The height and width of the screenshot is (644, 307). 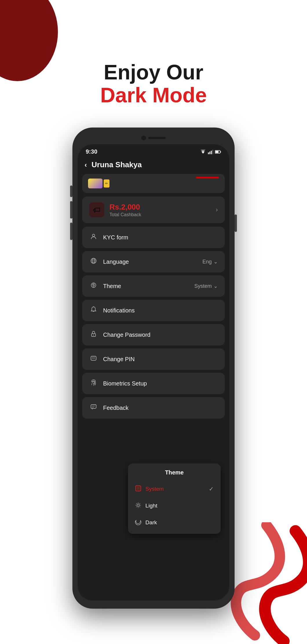 What do you see at coordinates (112, 286) in the screenshot?
I see `theme-label: Theme` at bounding box center [112, 286].